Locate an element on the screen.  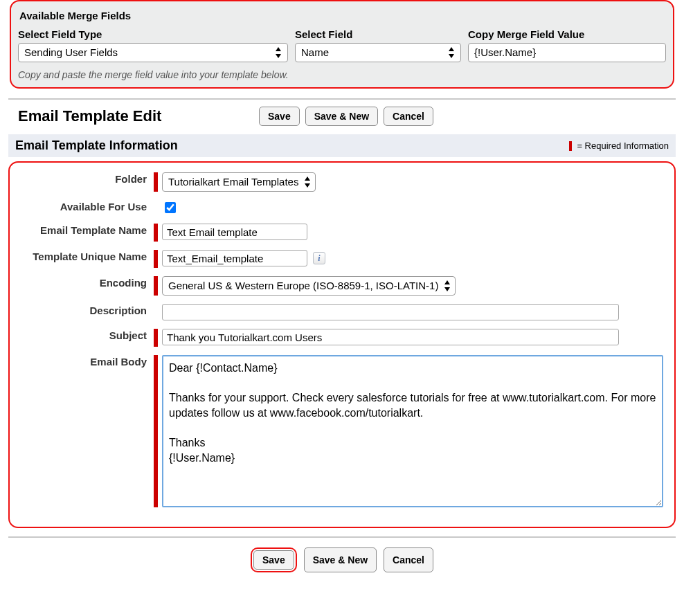
copy-merge-label: Copy Merge Field Value is located at coordinates (567, 35).